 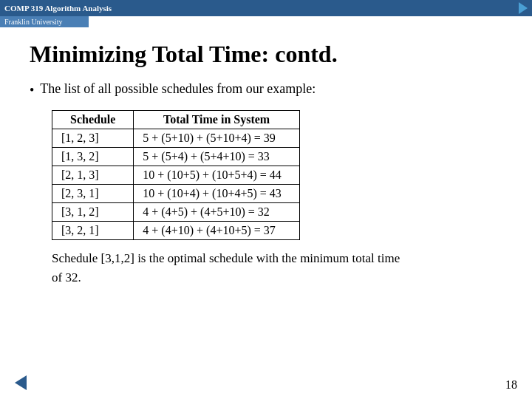 What do you see at coordinates (277, 267) in the screenshot?
I see `summary-text: Schedule [3,1,2] is the optimal schedule…` at bounding box center [277, 267].